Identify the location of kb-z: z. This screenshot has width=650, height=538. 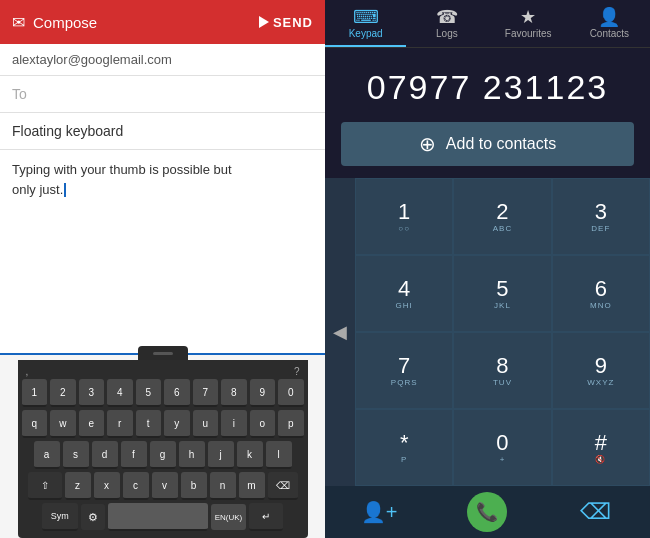
(78, 486).